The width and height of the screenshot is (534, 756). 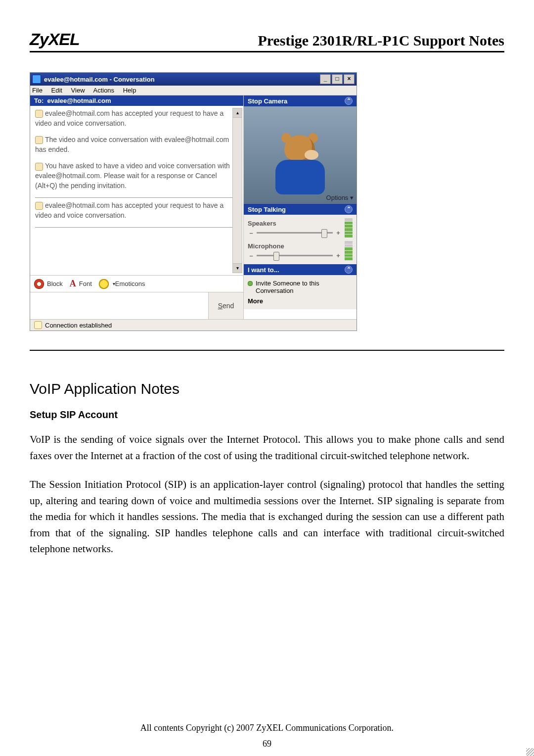 What do you see at coordinates (340, 198) in the screenshot?
I see `options-dropdown: Options ▾` at bounding box center [340, 198].